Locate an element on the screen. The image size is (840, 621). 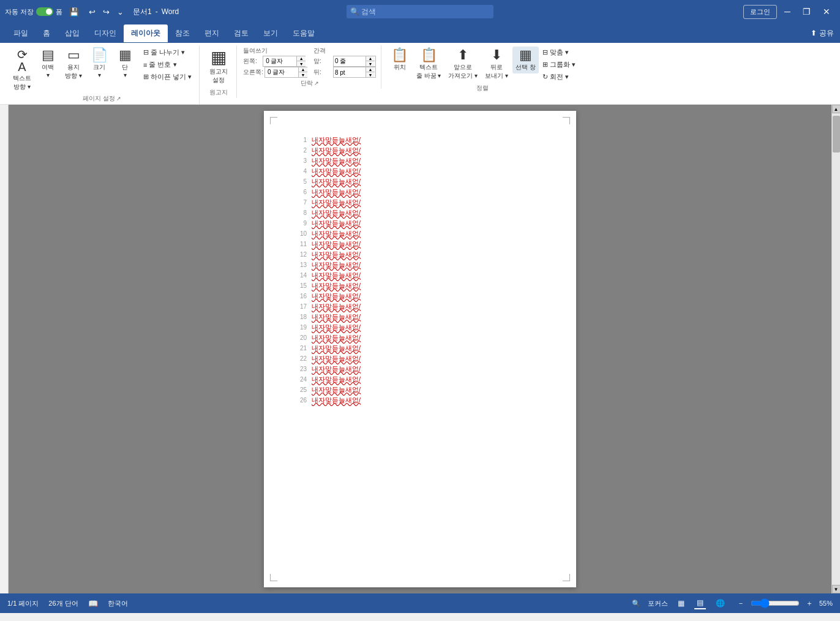
orientation-label: 용지방향 ▾ is located at coordinates (73, 72).